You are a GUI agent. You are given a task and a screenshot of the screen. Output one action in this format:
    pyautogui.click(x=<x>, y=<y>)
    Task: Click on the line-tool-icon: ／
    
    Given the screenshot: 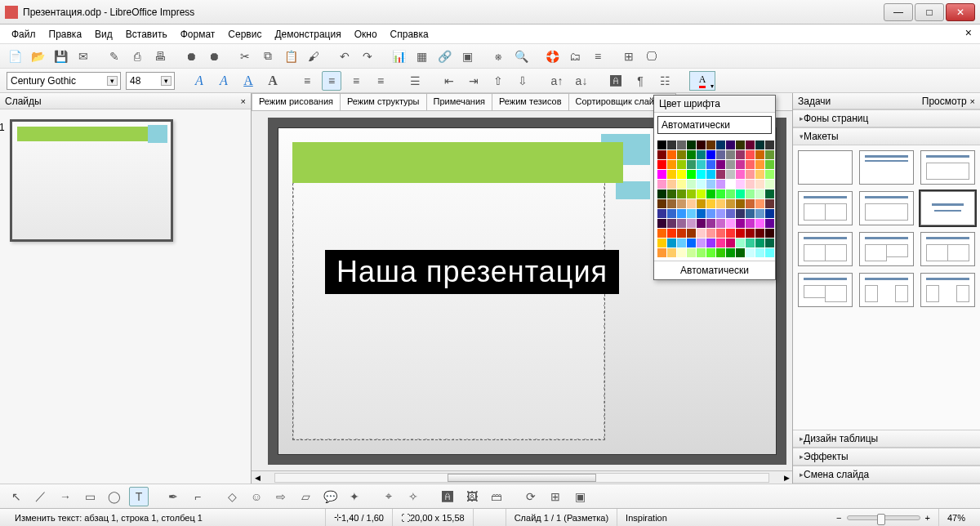 What is the action you would take?
    pyautogui.click(x=41, y=497)
    